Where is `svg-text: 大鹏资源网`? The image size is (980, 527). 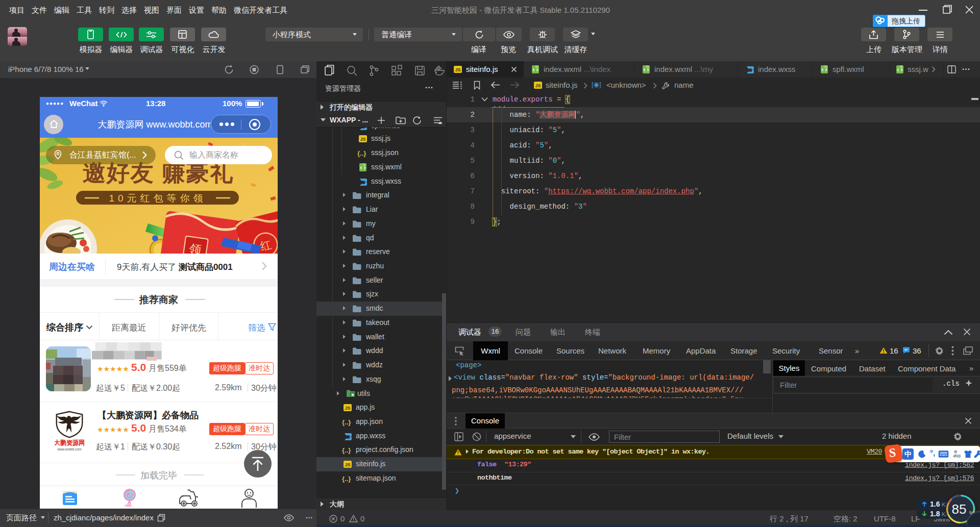
svg-text: 大鹏资源网 is located at coordinates (69, 443).